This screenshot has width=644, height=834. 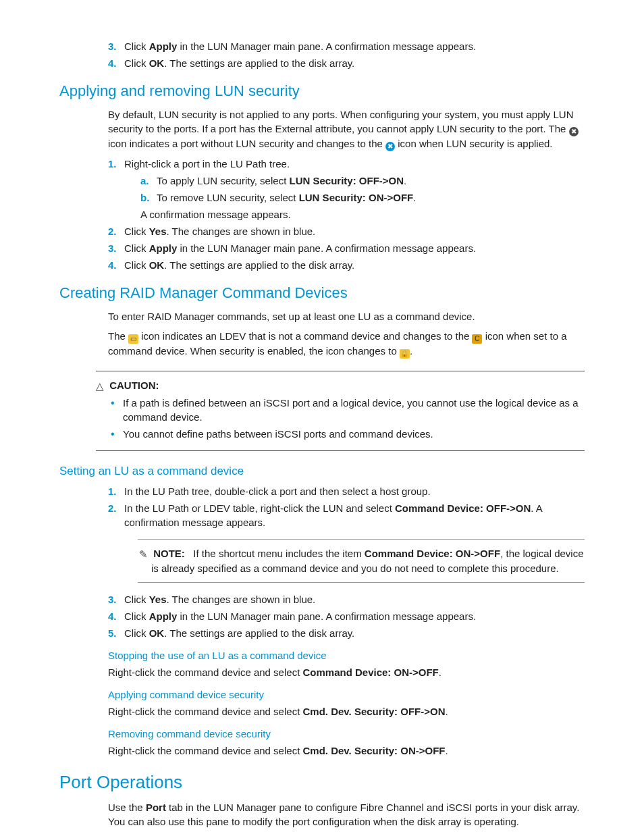 I want to click on top-continued-list: 3. Click Apply in the LUN Manager main p…, so click(x=346, y=55).